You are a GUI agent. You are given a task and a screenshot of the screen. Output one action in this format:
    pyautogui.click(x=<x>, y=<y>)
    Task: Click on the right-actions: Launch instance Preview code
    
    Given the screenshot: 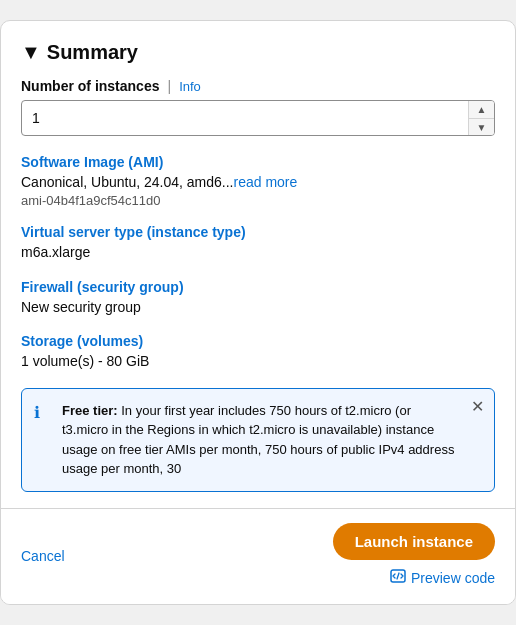 What is the action you would take?
    pyautogui.click(x=414, y=556)
    